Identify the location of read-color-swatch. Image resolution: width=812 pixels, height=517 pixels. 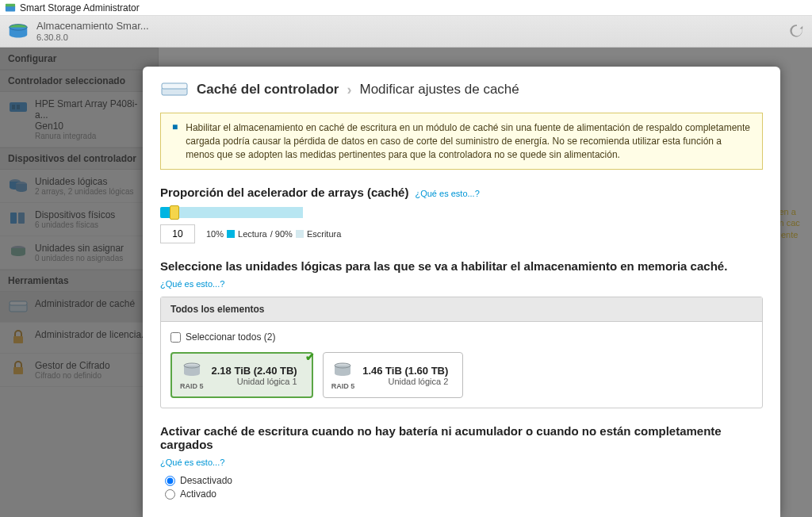
(231, 234).